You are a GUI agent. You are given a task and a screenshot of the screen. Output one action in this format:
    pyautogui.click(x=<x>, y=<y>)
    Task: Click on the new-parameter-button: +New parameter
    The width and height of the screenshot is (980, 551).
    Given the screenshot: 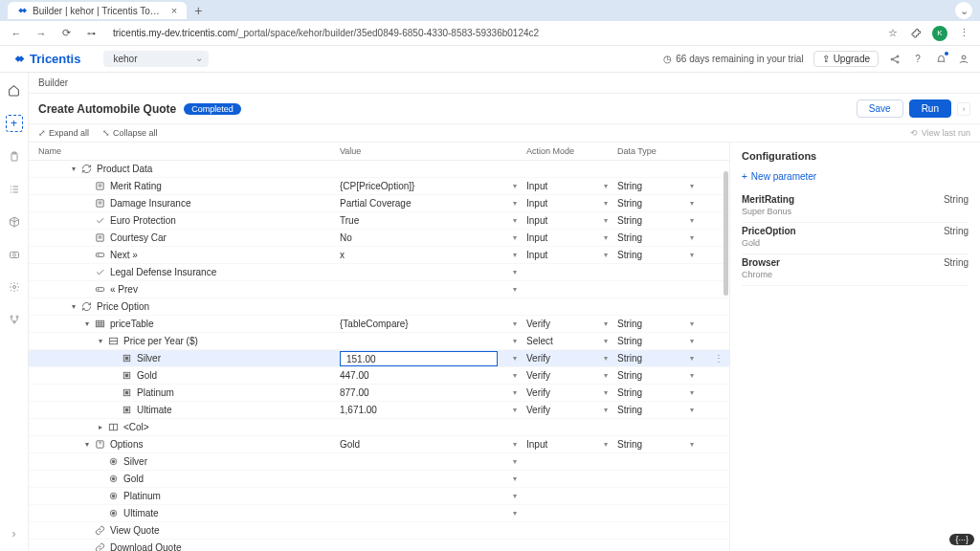 What is the action you would take?
    pyautogui.click(x=856, y=176)
    